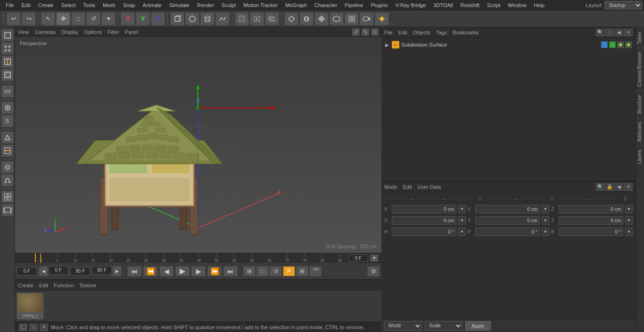 The height and width of the screenshot is (332, 644). Describe the element at coordinates (44, 327) in the screenshot. I see `status-icon-3: ✕` at that location.